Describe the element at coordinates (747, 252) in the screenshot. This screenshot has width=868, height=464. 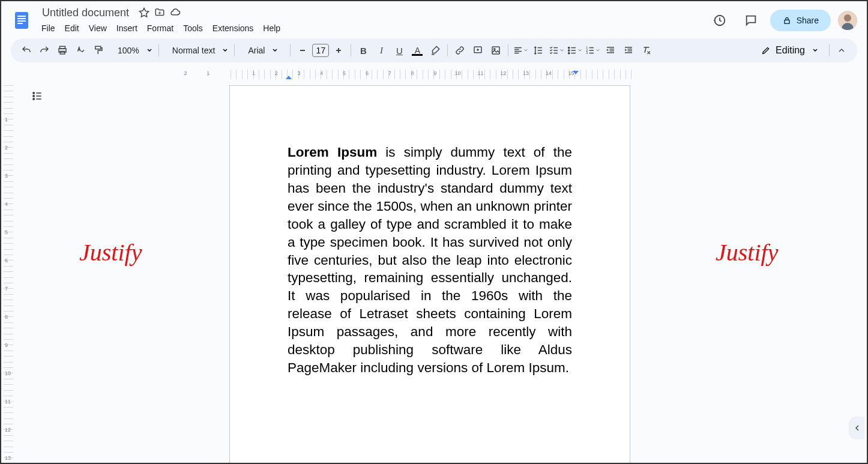
I see `annotation-right: Justify` at that location.